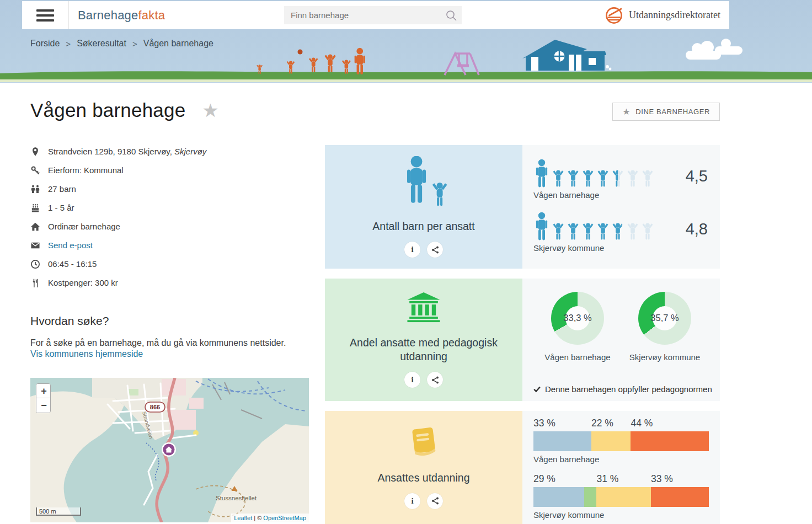  Describe the element at coordinates (590, 497) in the screenshot. I see `bar-segment-green` at that location.